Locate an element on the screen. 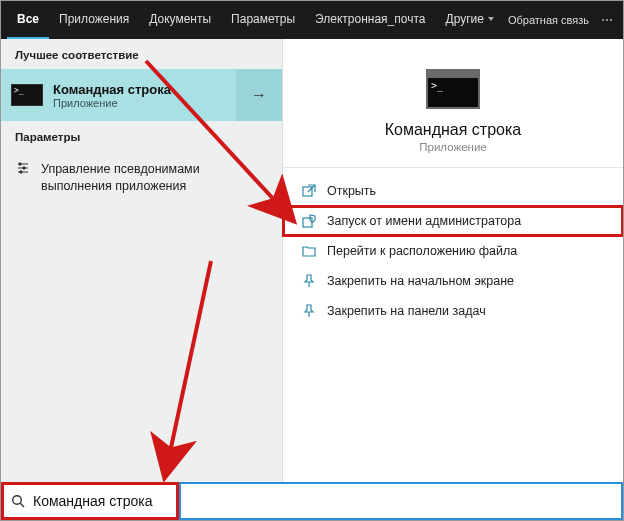  action-file-location-label: Перейти к расположению файла is located at coordinates (422, 251).